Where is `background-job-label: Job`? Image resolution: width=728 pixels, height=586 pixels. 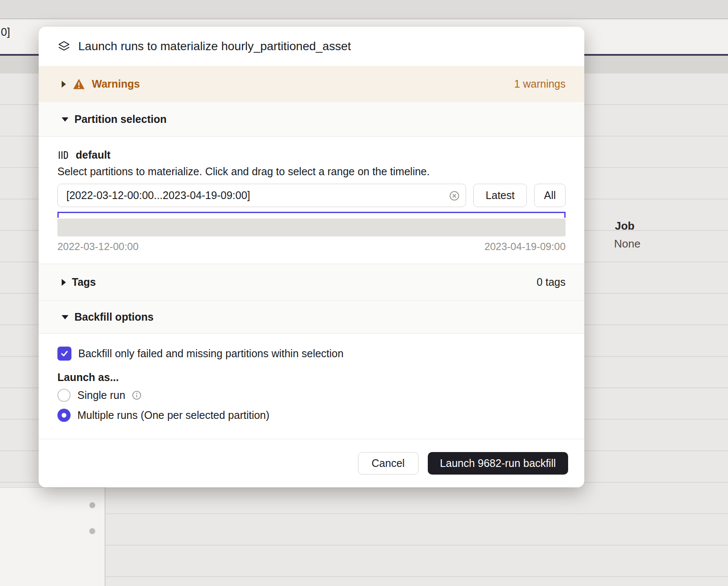 background-job-label: Job is located at coordinates (625, 226).